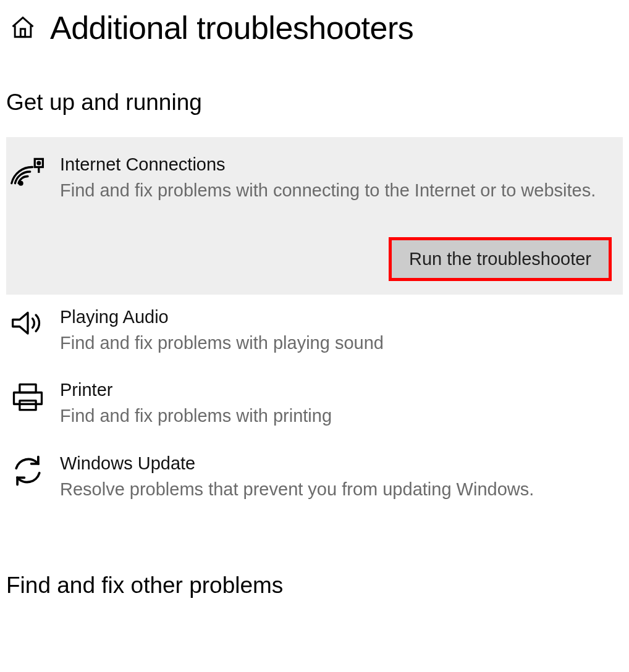 The width and height of the screenshot is (629, 672). Describe the element at coordinates (337, 416) in the screenshot. I see `troubleshooter-desc: Find and fix problems with printing` at that location.